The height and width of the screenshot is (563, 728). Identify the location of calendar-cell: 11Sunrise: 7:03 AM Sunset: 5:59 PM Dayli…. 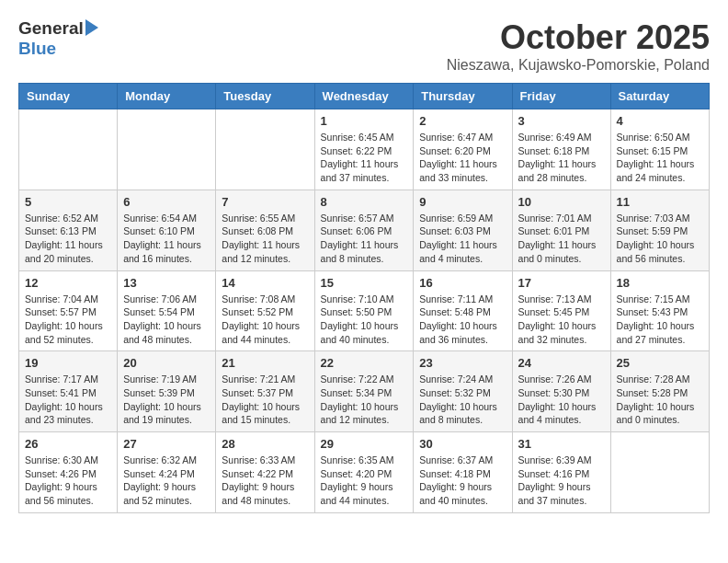
(660, 230).